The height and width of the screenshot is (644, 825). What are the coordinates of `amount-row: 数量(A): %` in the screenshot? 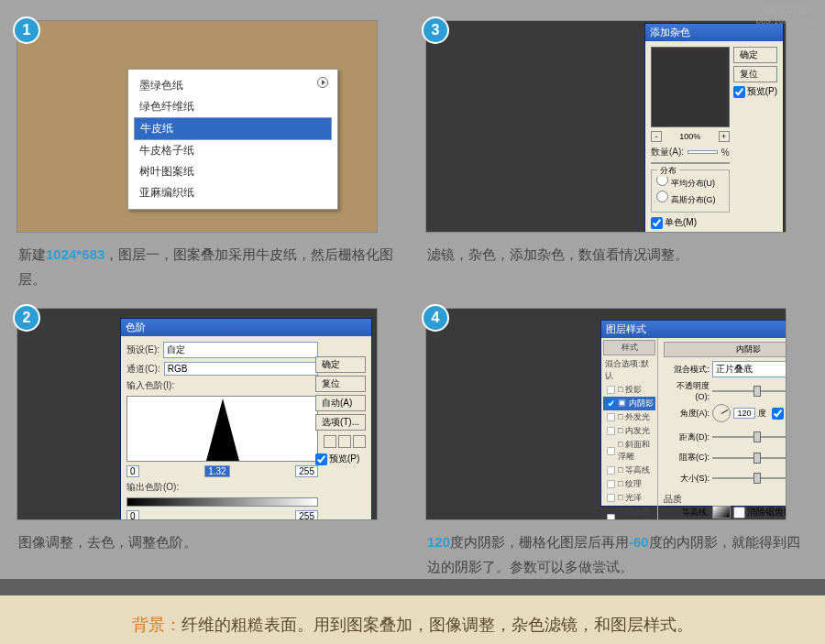 It's located at (690, 152).